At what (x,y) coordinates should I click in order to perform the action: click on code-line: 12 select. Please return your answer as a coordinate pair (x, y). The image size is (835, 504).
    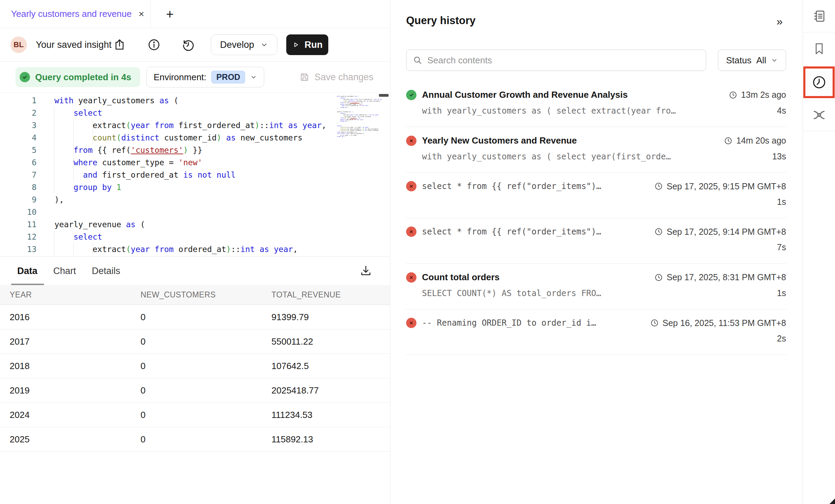
    Looking at the image, I should click on (163, 237).